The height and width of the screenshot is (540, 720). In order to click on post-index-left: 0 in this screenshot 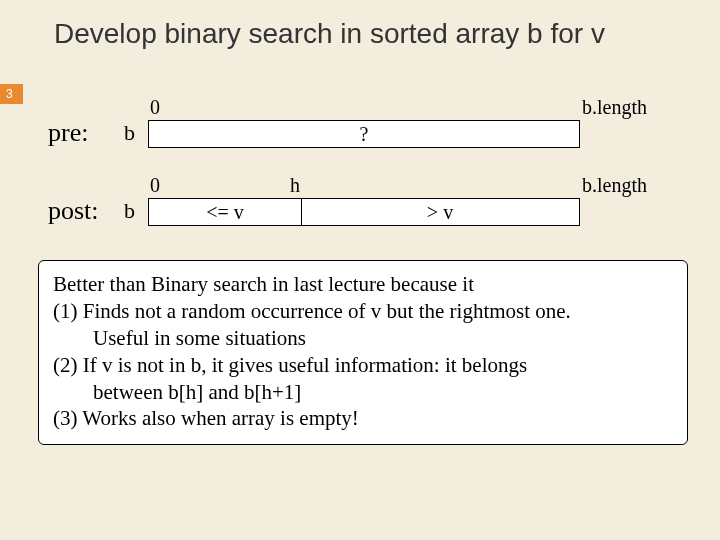, I will do `click(155, 186)`.